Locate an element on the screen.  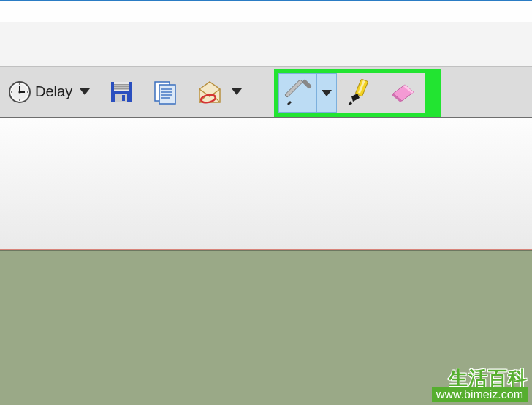
eraser-icon is located at coordinates (403, 93).